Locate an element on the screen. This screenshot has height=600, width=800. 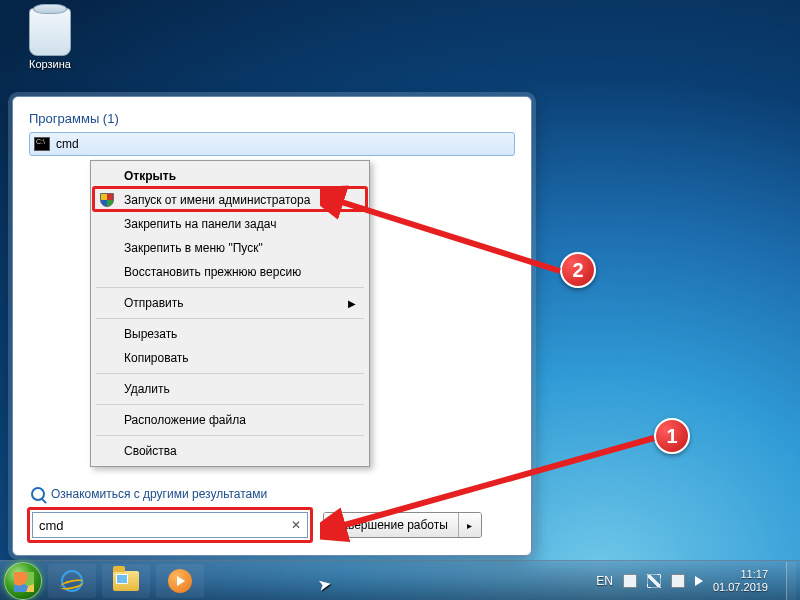
taskbar-explorer is located at coordinates (126, 581).